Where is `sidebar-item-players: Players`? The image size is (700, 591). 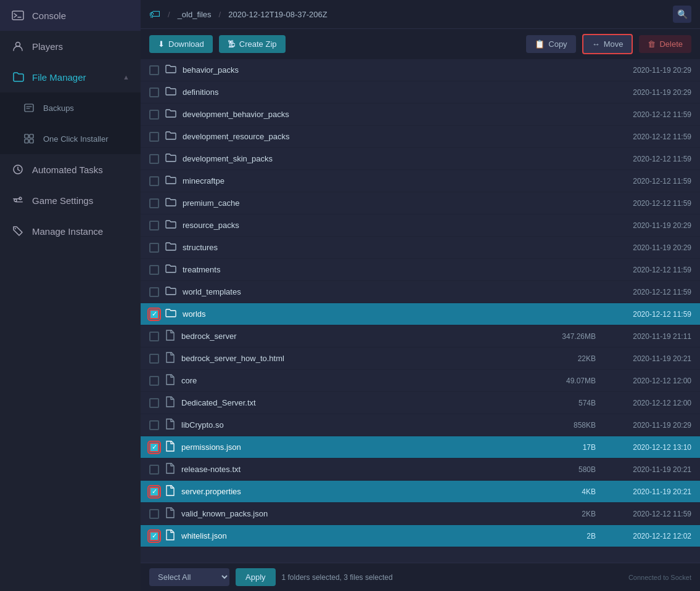 sidebar-item-players: Players is located at coordinates (70, 46).